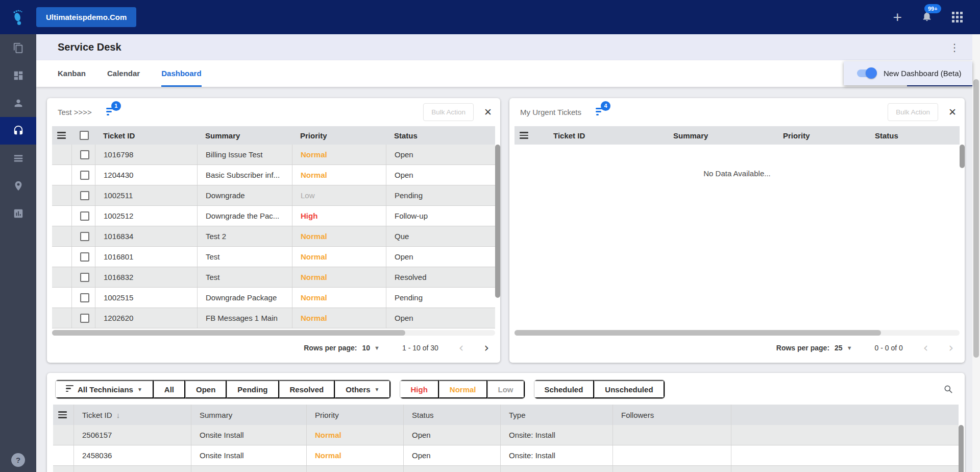 Image resolution: width=980 pixels, height=472 pixels. What do you see at coordinates (506, 456) in the screenshot?
I see `table-row: 2458036 Onsite Install Normal Open Onsit…` at bounding box center [506, 456].